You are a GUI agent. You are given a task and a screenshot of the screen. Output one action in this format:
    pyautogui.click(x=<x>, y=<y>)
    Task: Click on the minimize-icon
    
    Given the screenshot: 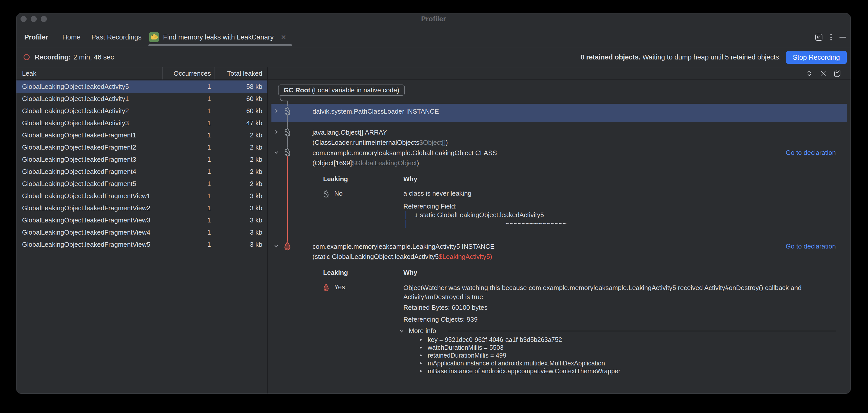 What is the action you would take?
    pyautogui.click(x=843, y=37)
    